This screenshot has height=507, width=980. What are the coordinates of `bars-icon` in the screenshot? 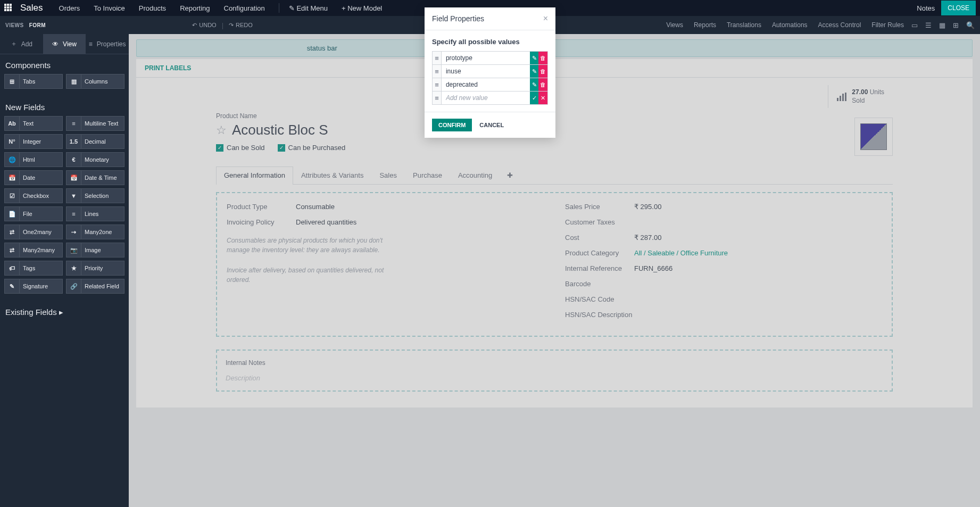 It's located at (842, 97).